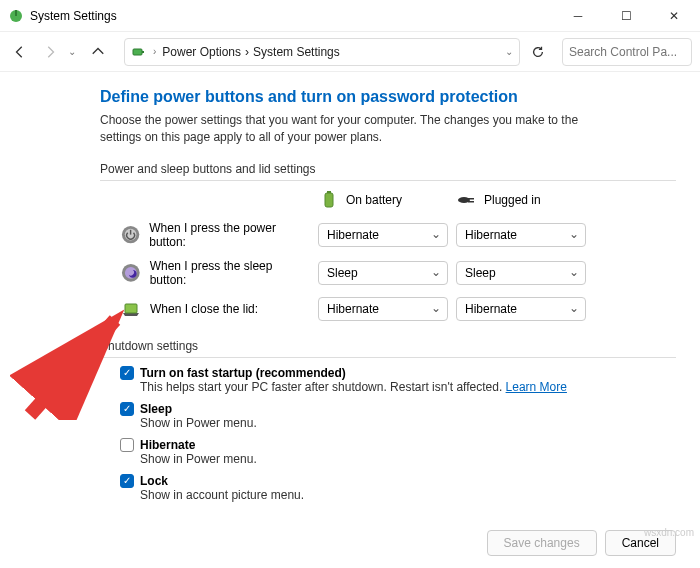 The image size is (700, 568). I want to click on lock-help: Show in account picture menu., so click(408, 495).